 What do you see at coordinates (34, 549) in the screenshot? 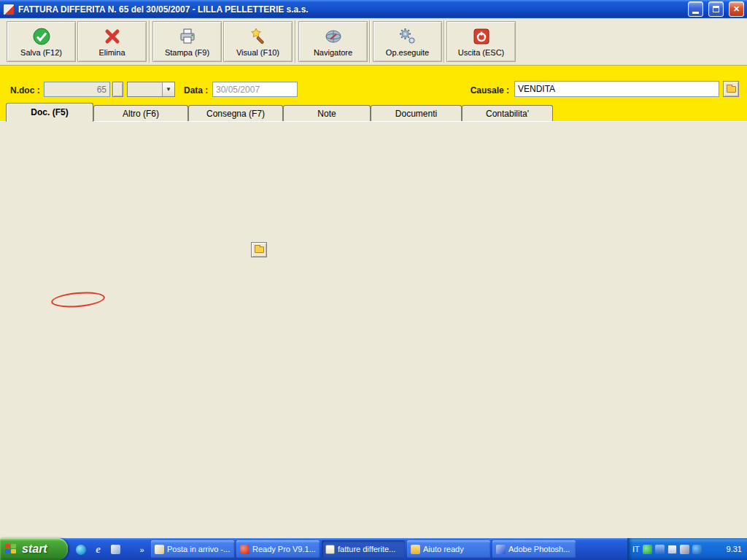
I see `start-button: start` at bounding box center [34, 549].